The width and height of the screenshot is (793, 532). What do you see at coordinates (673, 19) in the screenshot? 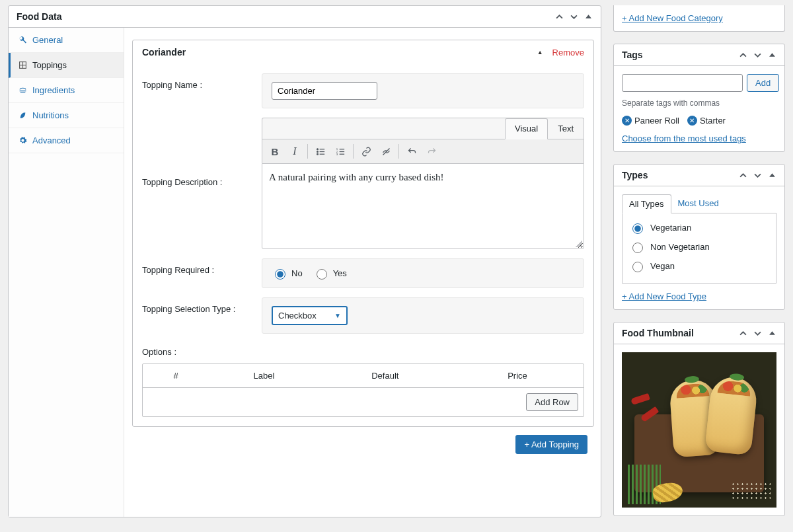
I see `add-food-category-link: + Add New Food Category` at bounding box center [673, 19].